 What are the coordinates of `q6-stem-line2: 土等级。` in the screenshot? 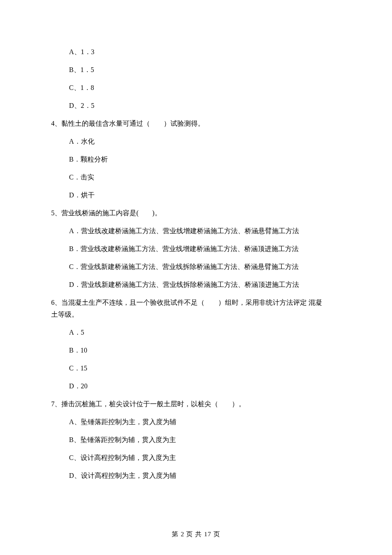 It's located at (196, 315).